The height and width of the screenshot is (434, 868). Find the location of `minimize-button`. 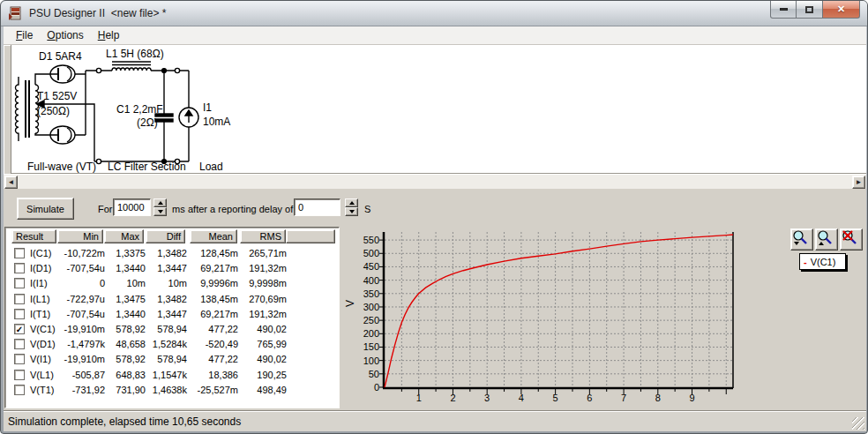

minimize-button is located at coordinates (783, 10).